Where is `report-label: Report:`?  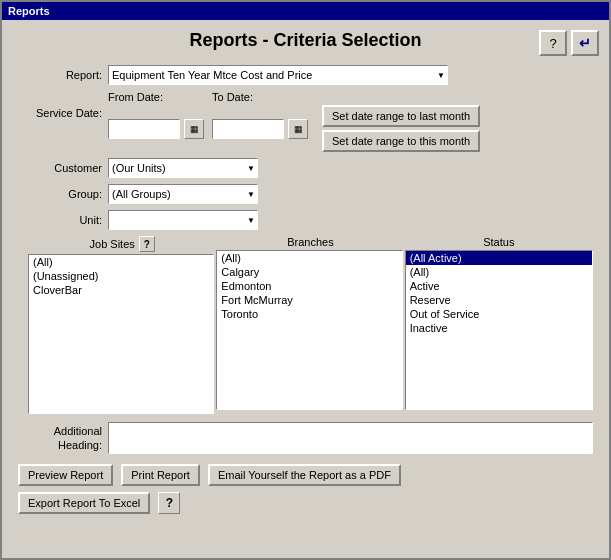
report-label: Report: is located at coordinates (63, 75).